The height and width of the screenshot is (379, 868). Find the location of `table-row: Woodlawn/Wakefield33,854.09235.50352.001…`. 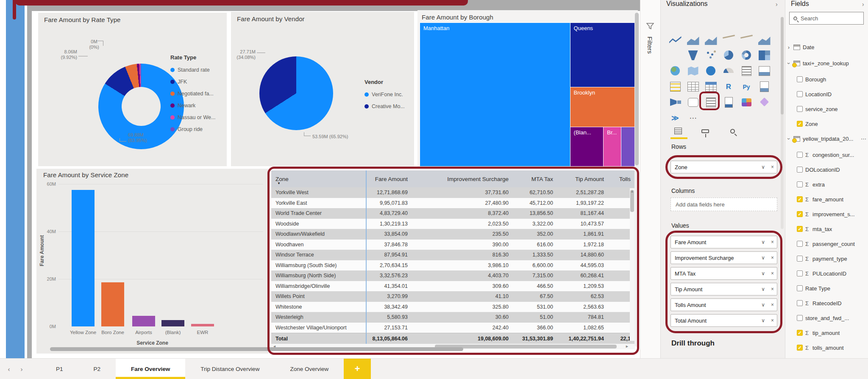

table-row: Woodlawn/Wakefield33,854.09235.50352.001… is located at coordinates (453, 234).